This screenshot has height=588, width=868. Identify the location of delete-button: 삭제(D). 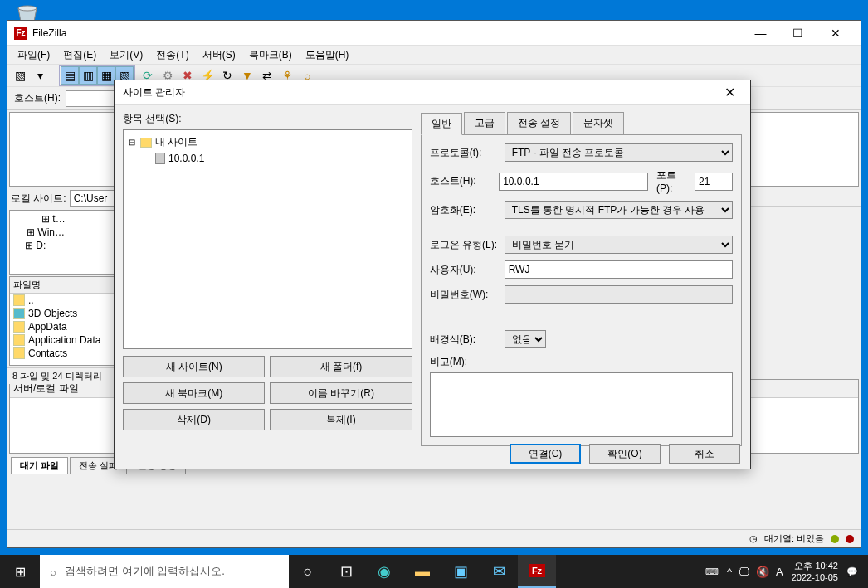
(194, 420).